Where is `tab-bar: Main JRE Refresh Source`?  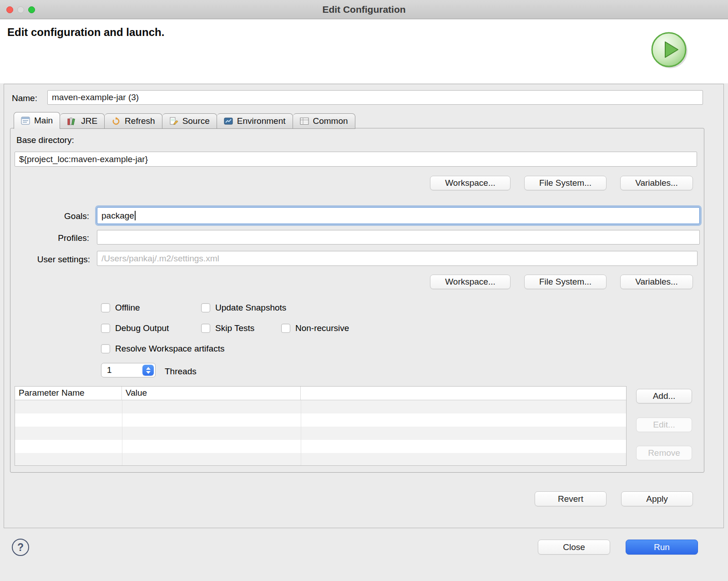
tab-bar: Main JRE Refresh Source is located at coordinates (185, 120).